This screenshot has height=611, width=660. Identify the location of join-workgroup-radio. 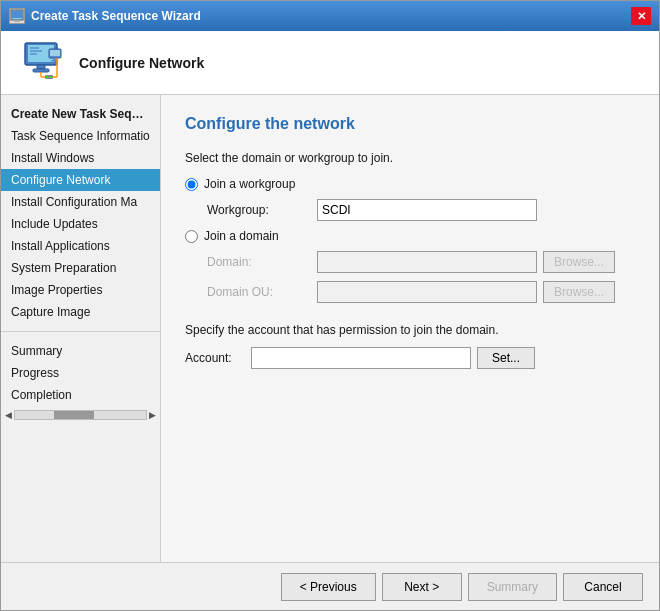
(192, 184).